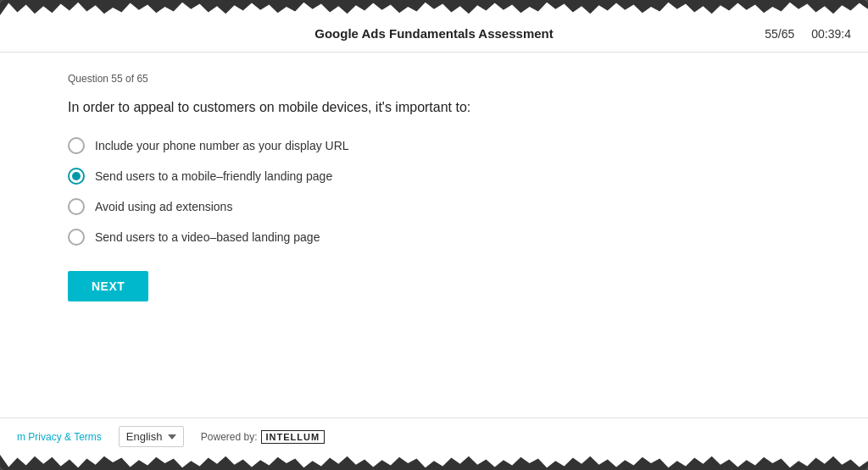  Describe the element at coordinates (434, 108) in the screenshot. I see `question-text: In order to appeal to customers on mobil…` at that location.